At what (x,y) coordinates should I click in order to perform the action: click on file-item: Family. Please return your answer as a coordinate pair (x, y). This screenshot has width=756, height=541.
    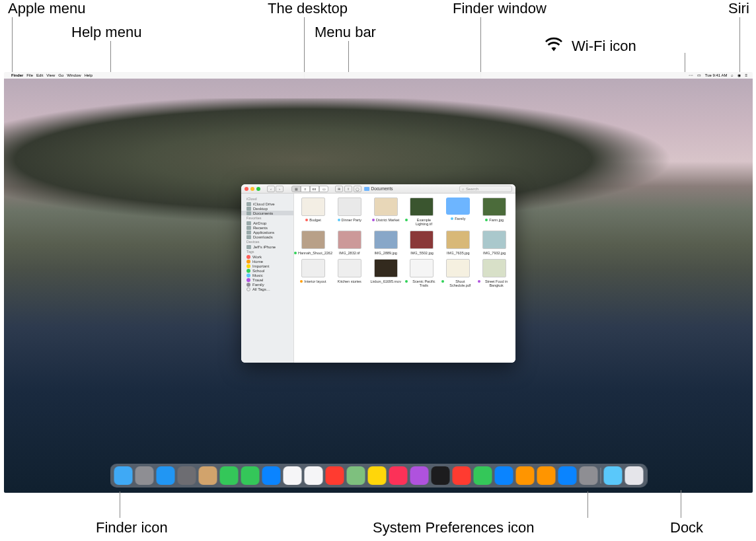
    Looking at the image, I should click on (458, 212).